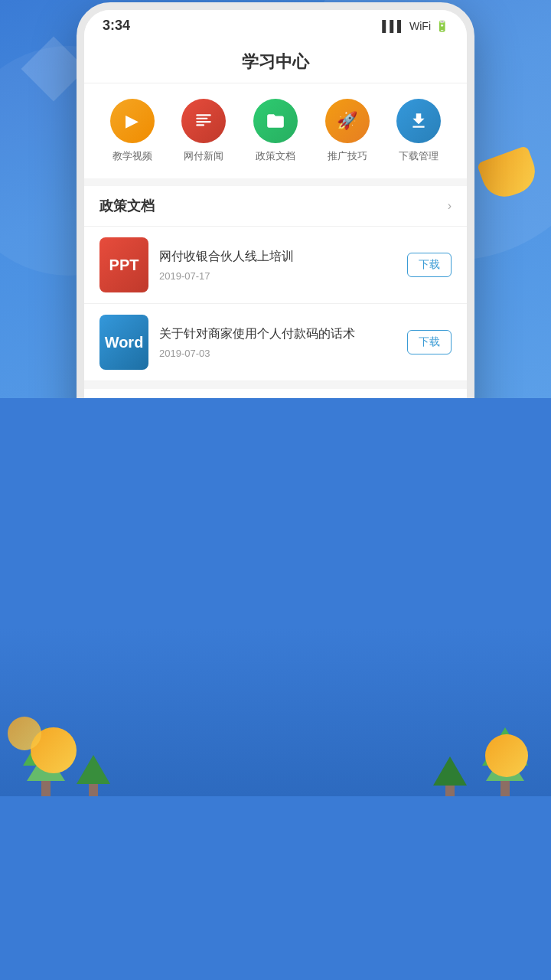  Describe the element at coordinates (276, 61) in the screenshot. I see `app-title: 学习中心` at that location.